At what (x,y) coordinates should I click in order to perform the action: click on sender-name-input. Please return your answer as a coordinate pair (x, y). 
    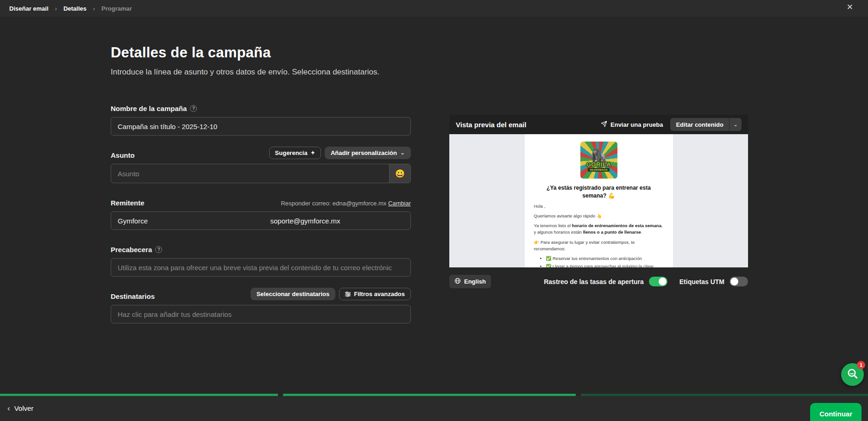
    Looking at the image, I should click on (187, 221).